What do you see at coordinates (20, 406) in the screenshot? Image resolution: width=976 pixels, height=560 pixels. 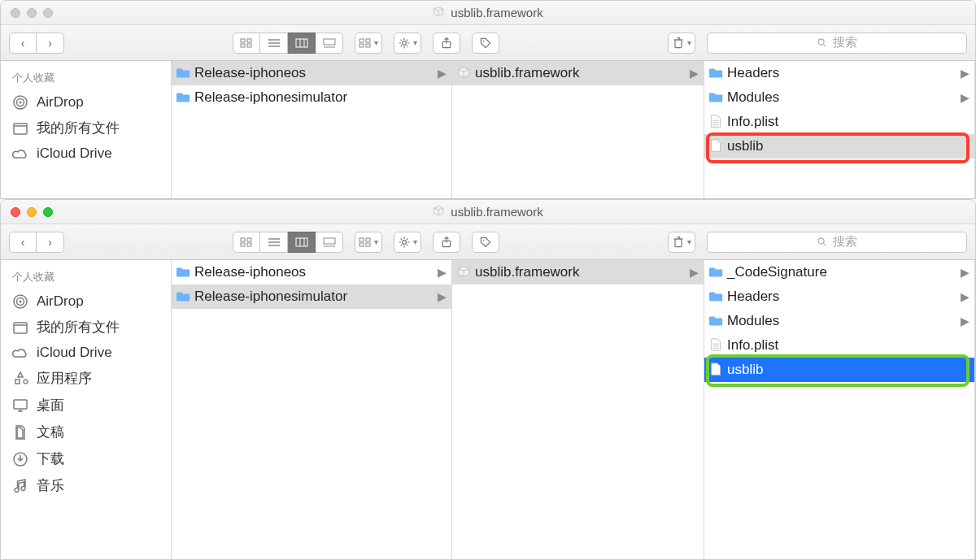 I see `desktop-icon` at bounding box center [20, 406].